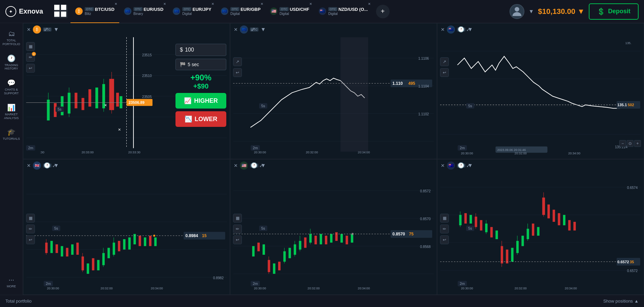 Image resolution: width=644 pixels, height=307 pixels. I want to click on tab-nzd-usd: ✕ 🇳🇿 OTC NZD/USD (O... Digital, so click(344, 12).